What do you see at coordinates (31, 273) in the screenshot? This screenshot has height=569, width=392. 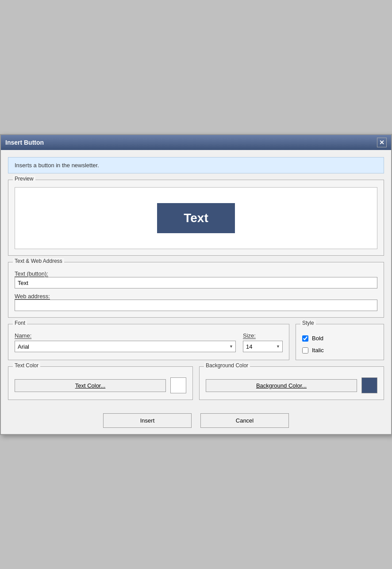 I see `text-button-label: Text (button):` at bounding box center [31, 273].